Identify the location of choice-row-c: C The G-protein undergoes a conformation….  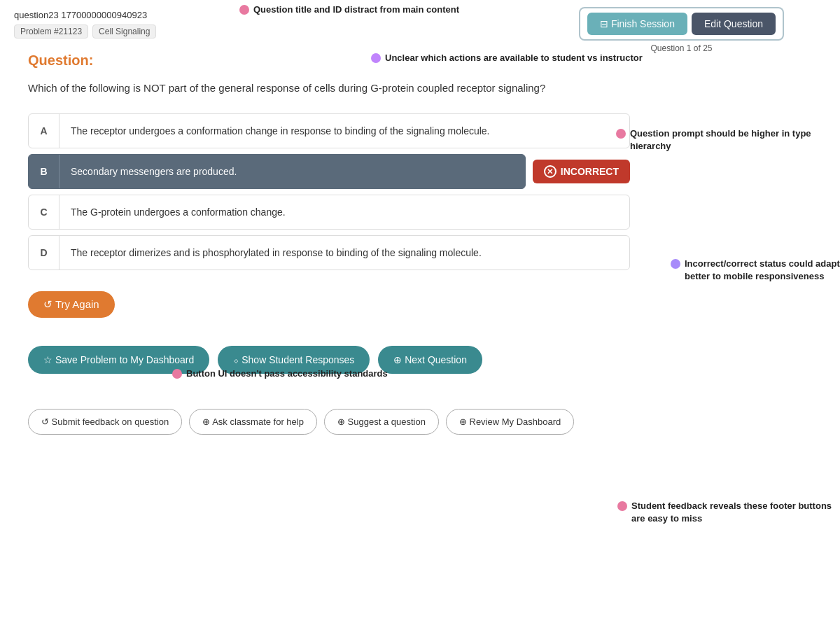
(329, 212).